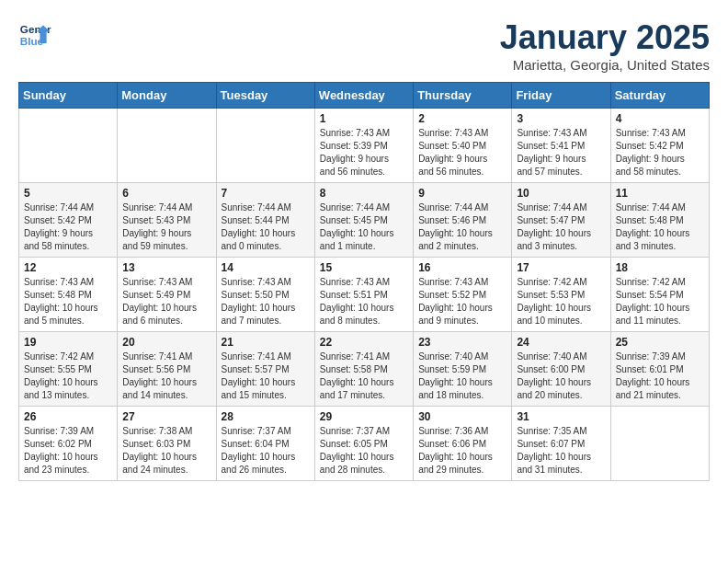  Describe the element at coordinates (364, 119) in the screenshot. I see `day-number: 1` at that location.